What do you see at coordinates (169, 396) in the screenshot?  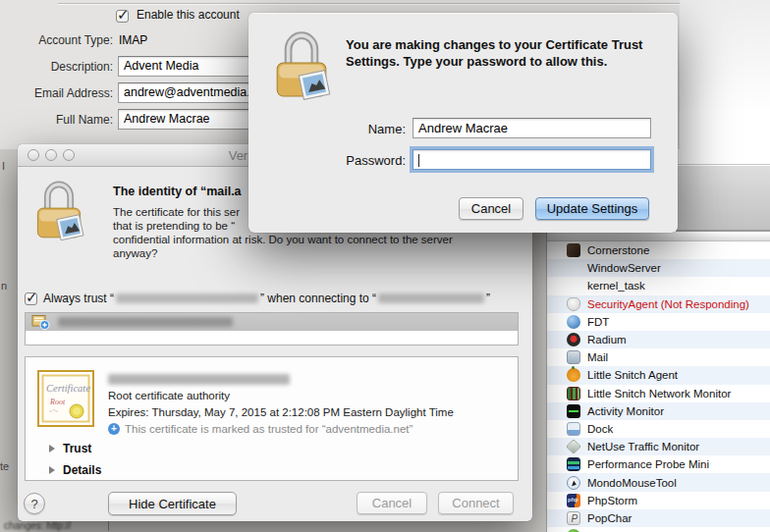 I see `certificate-kind: Root certificate authority` at bounding box center [169, 396].